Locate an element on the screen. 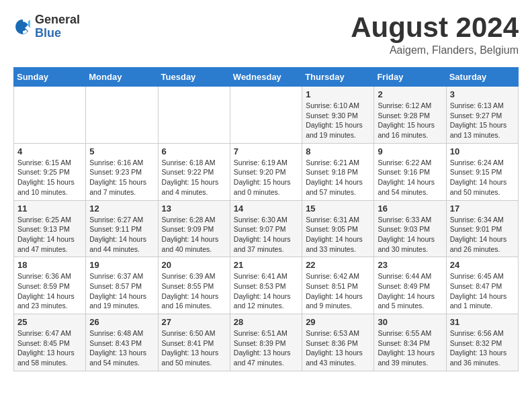 Image resolution: width=532 pixels, height=411 pixels. calendar-cell: 8Sunrise: 6:21 AM Sunset: 9:18 PM Daylig… is located at coordinates (339, 172).